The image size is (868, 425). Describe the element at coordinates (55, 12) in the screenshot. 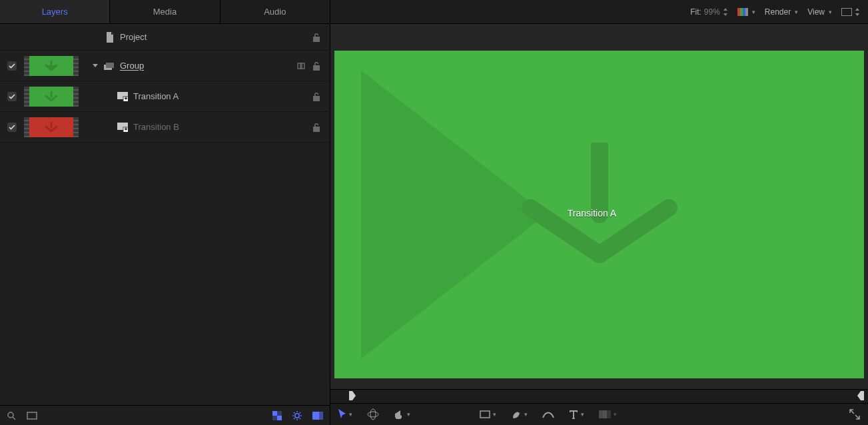

I see `tab-layers: Layers` at that location.